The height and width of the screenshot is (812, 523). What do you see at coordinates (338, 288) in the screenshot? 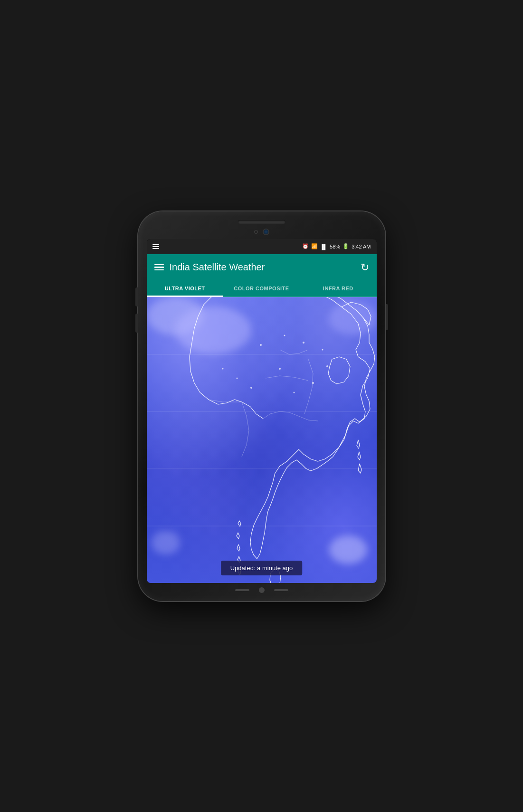
I see `tab-infra-red: INFRA RED` at bounding box center [338, 288].